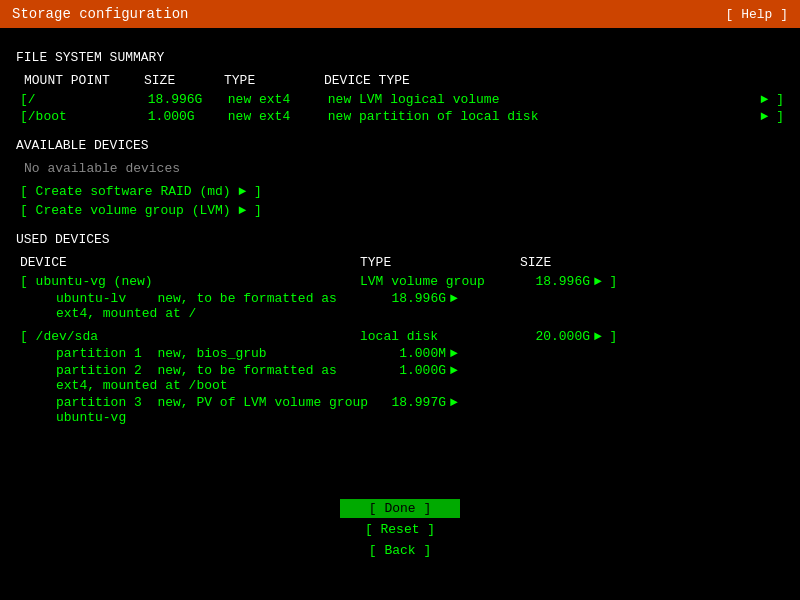 The width and height of the screenshot is (800, 600). I want to click on used-header-type: TYPE, so click(440, 262).